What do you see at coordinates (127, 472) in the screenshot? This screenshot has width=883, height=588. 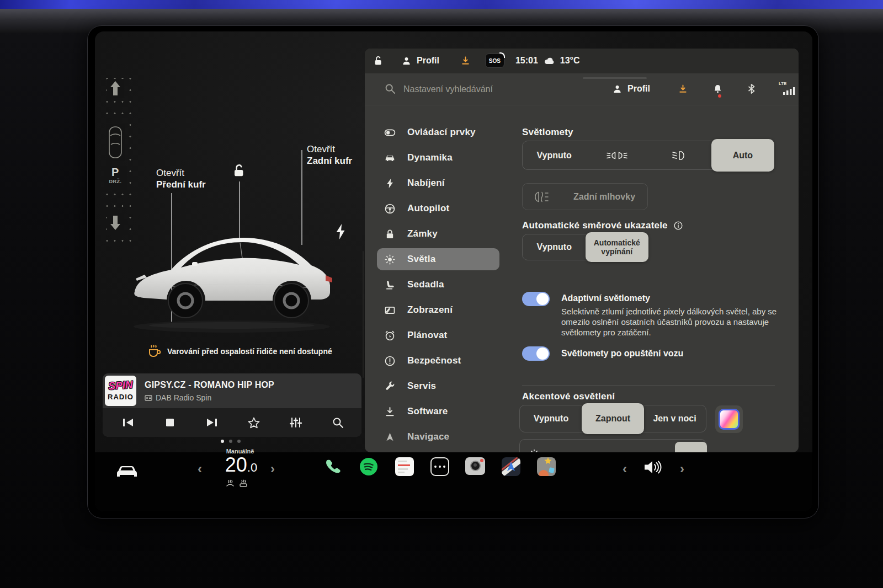 I see `vehicle-controls-button` at bounding box center [127, 472].